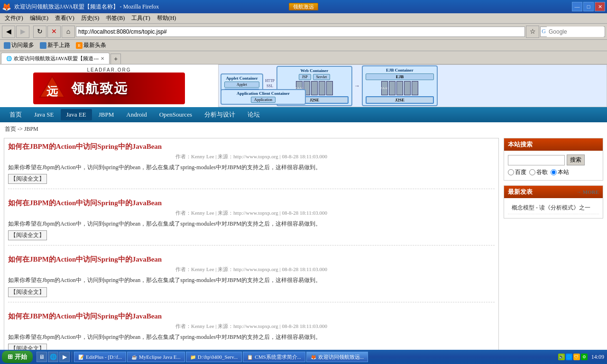 This screenshot has height=364, width=607. I want to click on menu-tools: 工具(T), so click(140, 18).